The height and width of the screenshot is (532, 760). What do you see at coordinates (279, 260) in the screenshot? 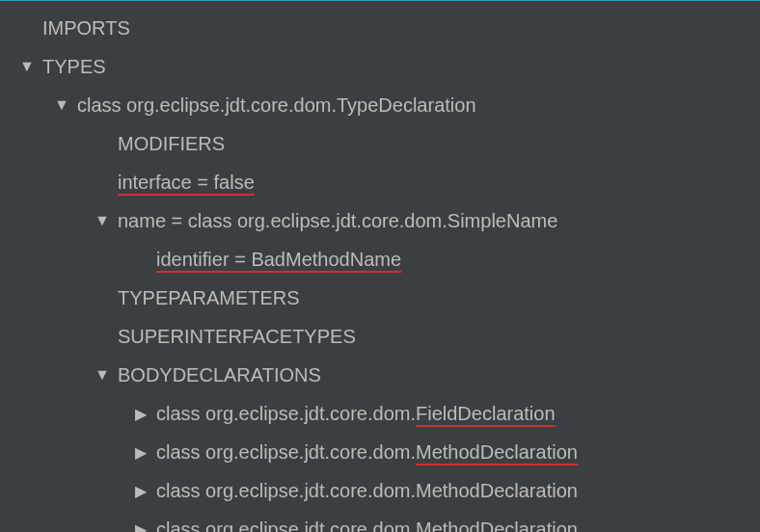
I see `label-identifier: identifier = BadMethodName` at bounding box center [279, 260].